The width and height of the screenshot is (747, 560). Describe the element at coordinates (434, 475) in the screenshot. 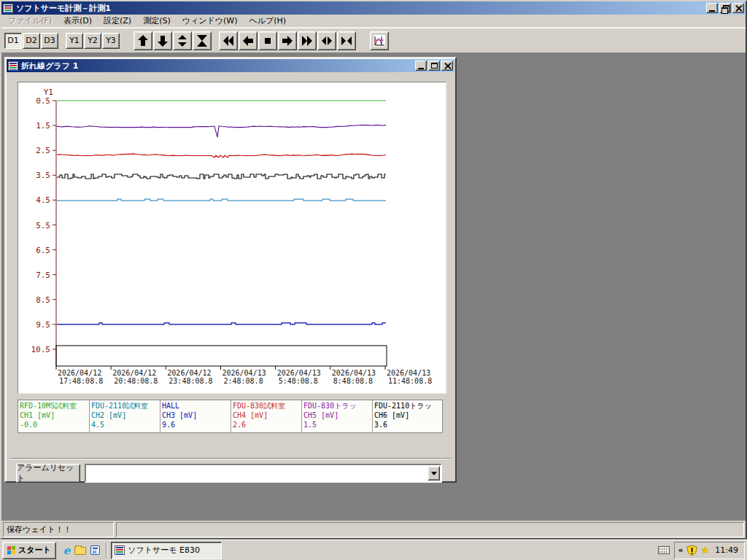

I see `chevron-down-icon` at that location.